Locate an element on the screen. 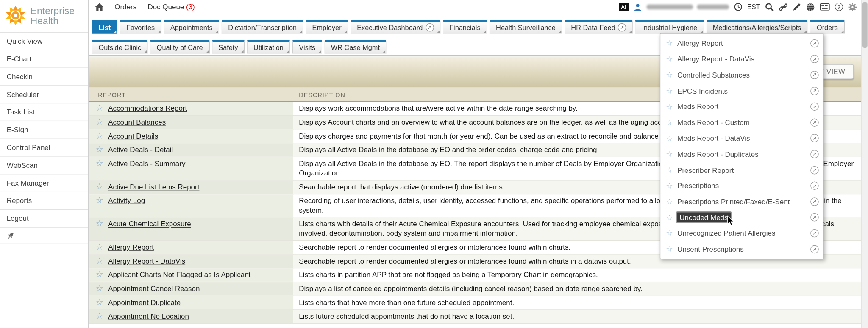 The height and width of the screenshot is (328, 868). search-icon is located at coordinates (770, 7).